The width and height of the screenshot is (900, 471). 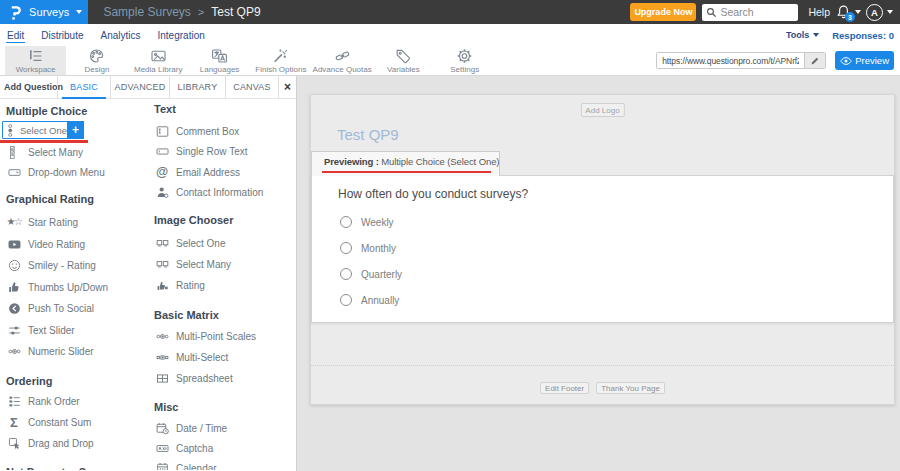 What do you see at coordinates (663, 12) in the screenshot?
I see `upgrade-now-button: Upgrade Now` at bounding box center [663, 12].